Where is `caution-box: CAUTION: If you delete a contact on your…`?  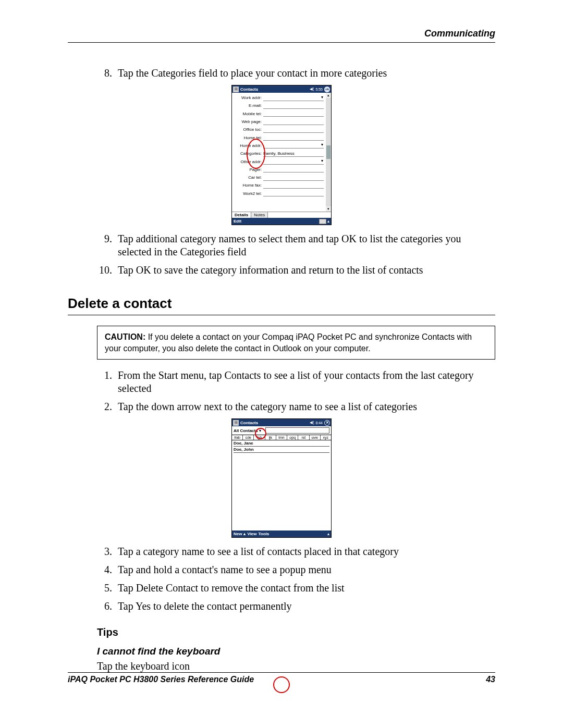
caution-box: CAUTION: If you delete a contact on your… is located at coordinates (296, 343).